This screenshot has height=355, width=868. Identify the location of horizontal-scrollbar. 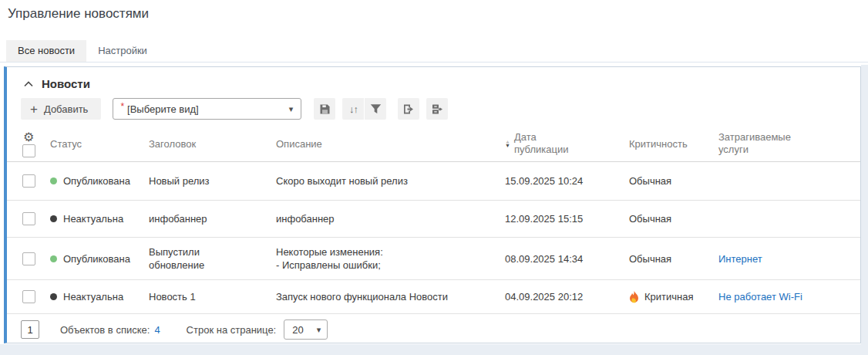
(434, 350).